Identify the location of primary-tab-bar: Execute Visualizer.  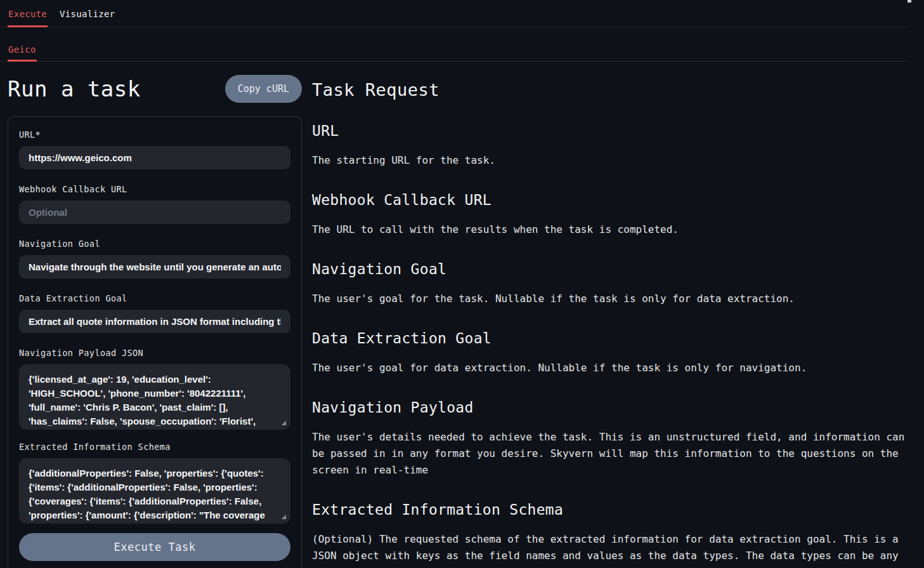
(454, 14).